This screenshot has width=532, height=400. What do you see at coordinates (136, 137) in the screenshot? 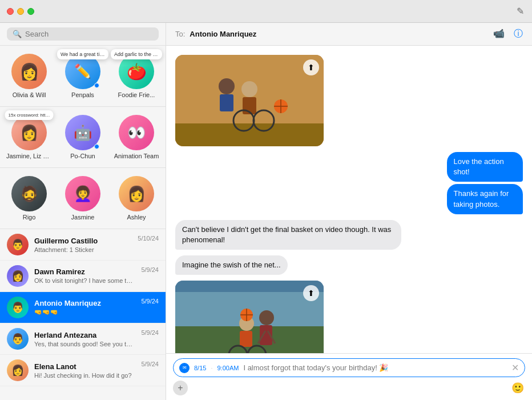
I see `sidebar-item-animation-team: 👀 Animation Team` at bounding box center [136, 137].